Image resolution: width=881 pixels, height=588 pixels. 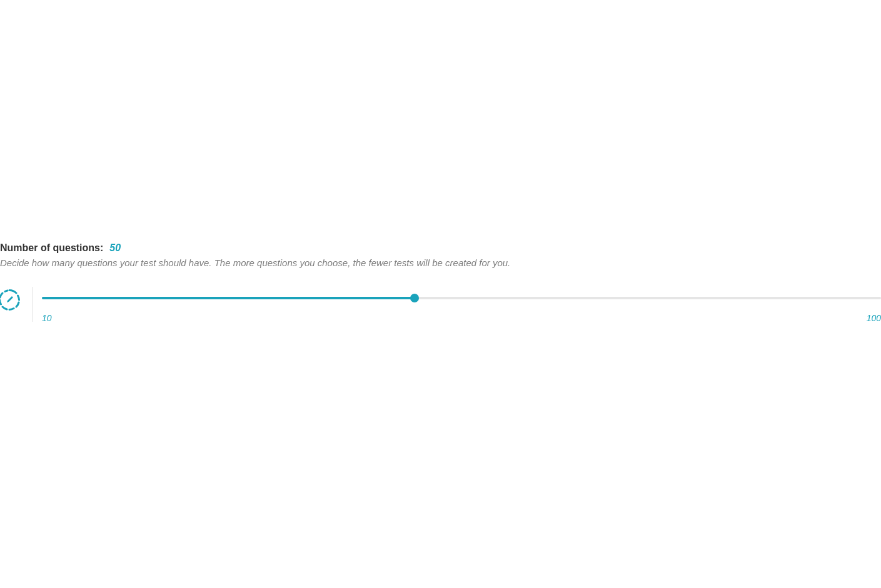 I want to click on question-count-description: Decide how many questions your test shou…, so click(x=440, y=262).